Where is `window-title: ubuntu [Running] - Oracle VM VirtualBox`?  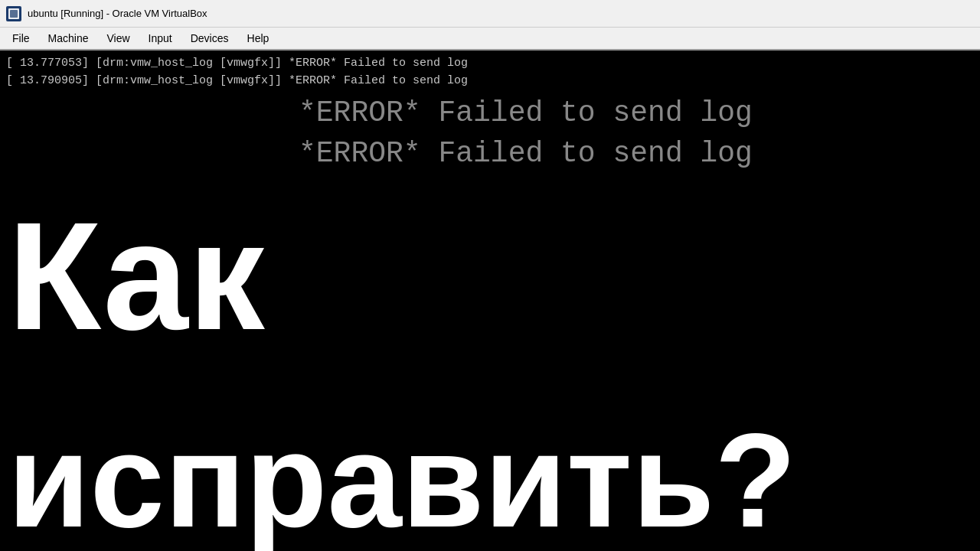 window-title: ubuntu [Running] - Oracle VM VirtualBox is located at coordinates (118, 14).